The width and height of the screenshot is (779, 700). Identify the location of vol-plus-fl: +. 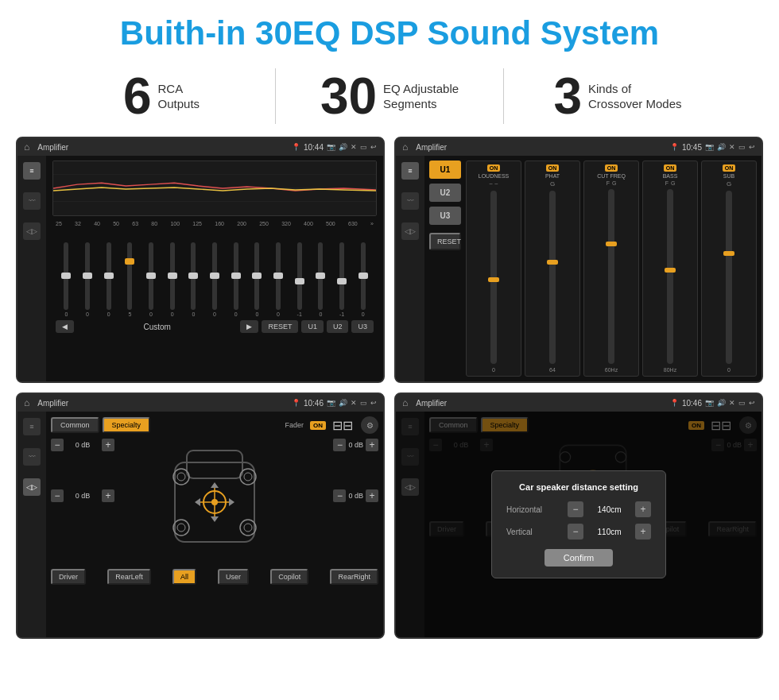
(108, 445).